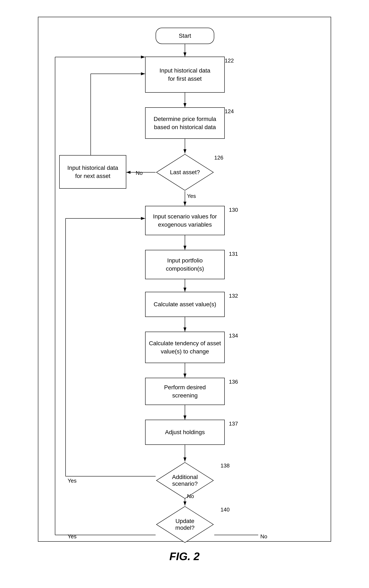  Describe the element at coordinates (264, 537) in the screenshot. I see `label-no-140: No` at that location.